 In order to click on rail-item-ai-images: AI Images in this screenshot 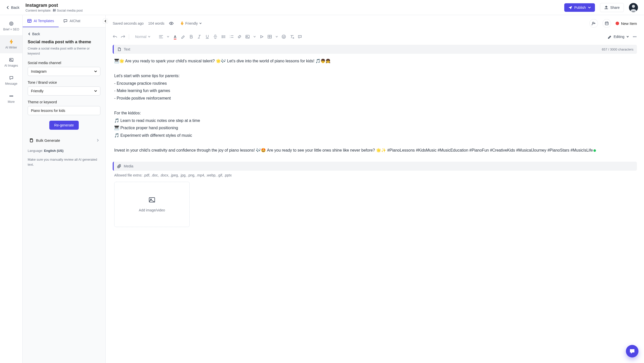, I will do `click(11, 62)`.